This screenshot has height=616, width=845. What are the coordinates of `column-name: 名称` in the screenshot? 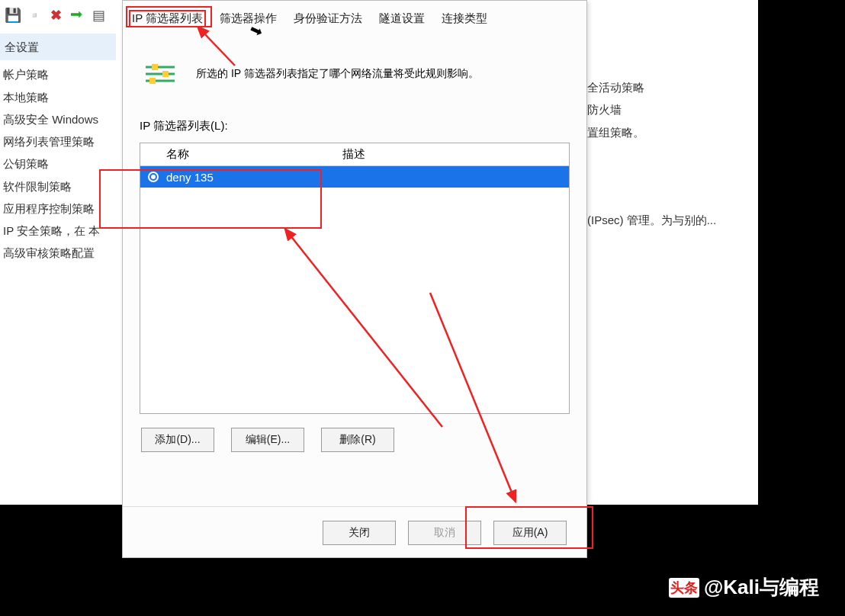 It's located at (238, 154).